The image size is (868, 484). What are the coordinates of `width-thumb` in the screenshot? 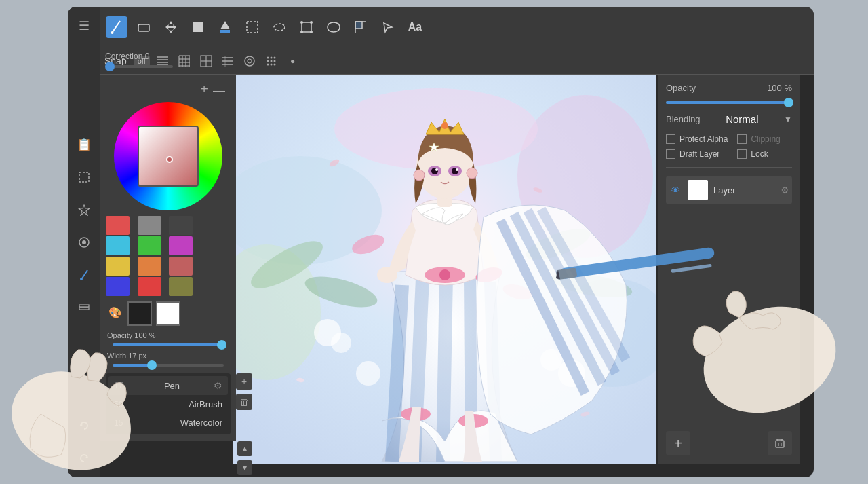 It's located at (152, 365).